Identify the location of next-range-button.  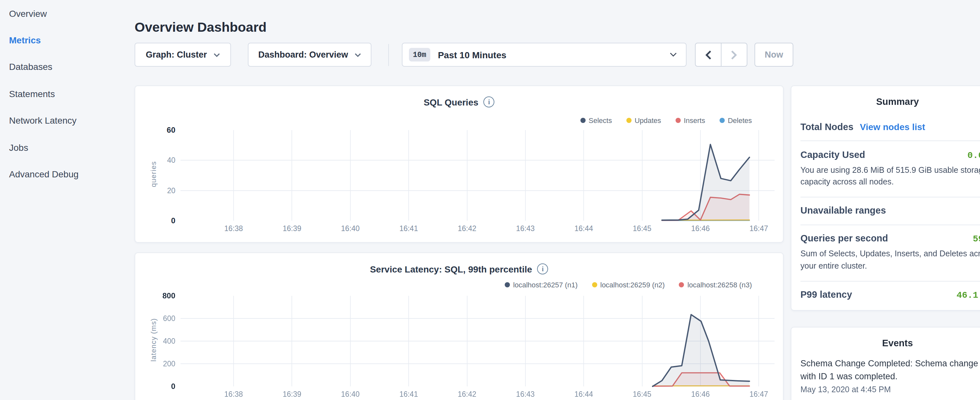
(734, 55).